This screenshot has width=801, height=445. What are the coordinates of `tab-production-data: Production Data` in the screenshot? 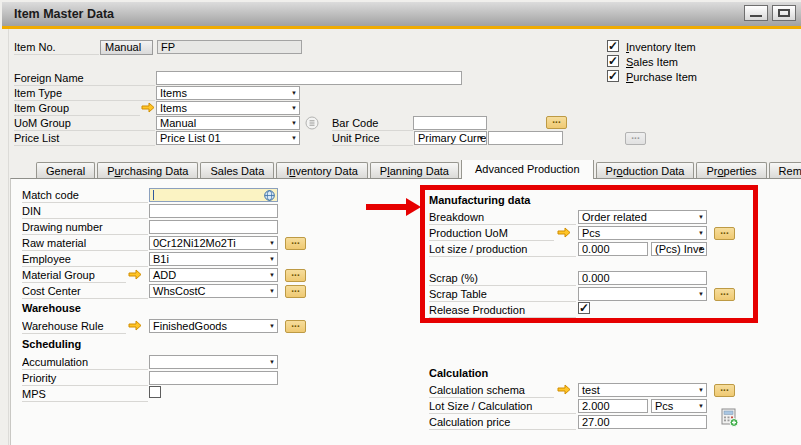 It's located at (646, 170).